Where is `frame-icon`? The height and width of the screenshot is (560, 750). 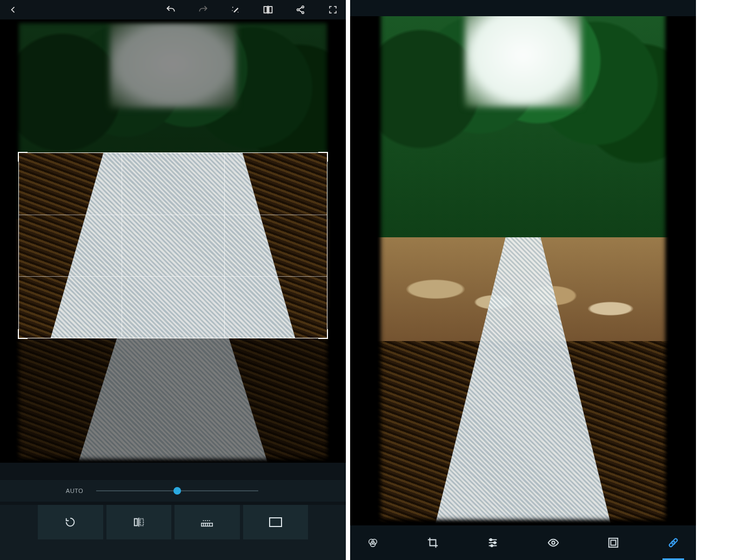
frame-icon is located at coordinates (613, 543).